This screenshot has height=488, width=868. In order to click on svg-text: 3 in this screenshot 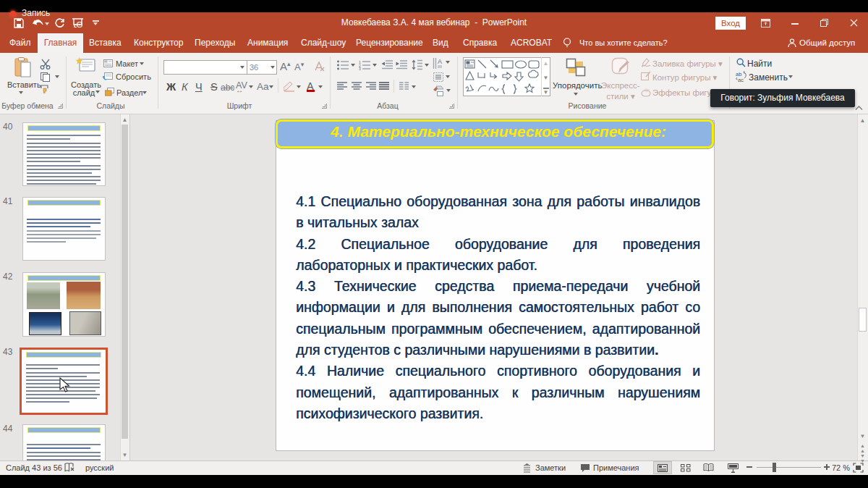, I will do `click(360, 68)`.